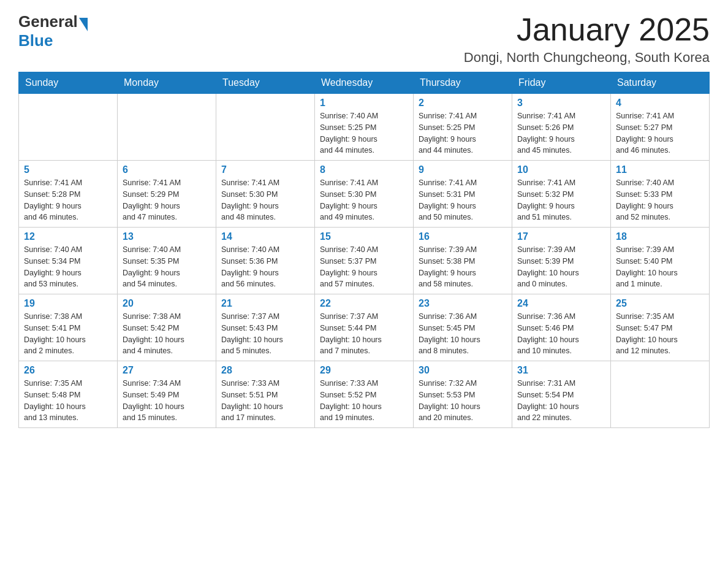  Describe the element at coordinates (266, 194) in the screenshot. I see `calendar-cell: 7Sunrise: 7:41 AMSunset: 5:30 PMDaylight…` at that location.